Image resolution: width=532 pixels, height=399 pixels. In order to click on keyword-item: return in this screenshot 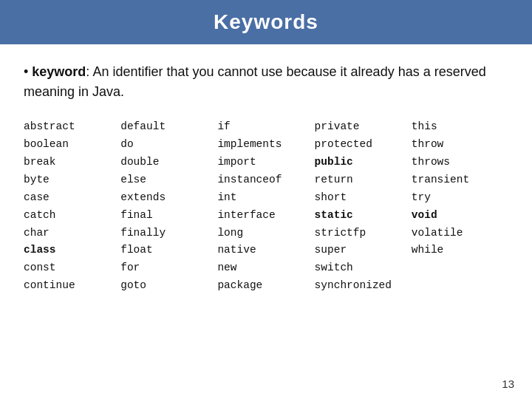, I will do `click(364, 180)`.